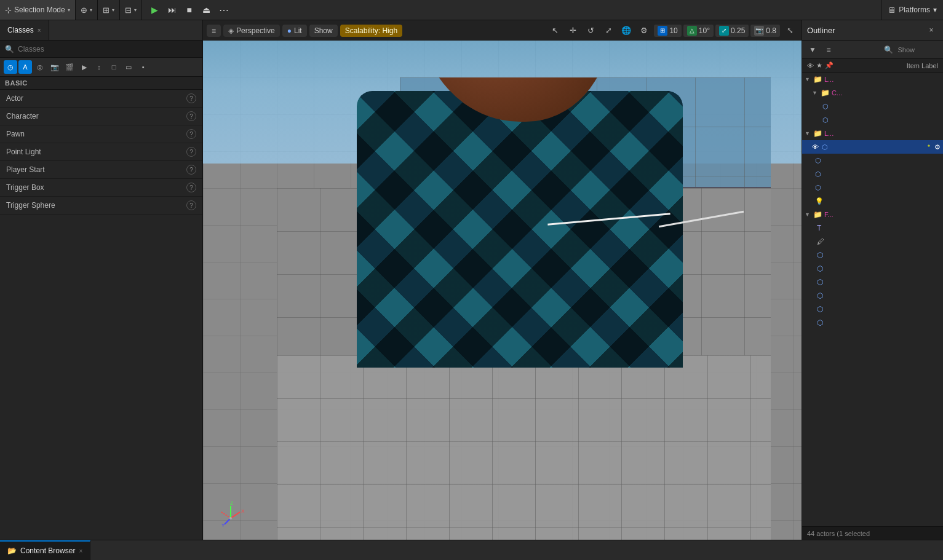 This screenshot has height=560, width=943. Describe the element at coordinates (324, 31) in the screenshot. I see `show-button: Show` at that location.